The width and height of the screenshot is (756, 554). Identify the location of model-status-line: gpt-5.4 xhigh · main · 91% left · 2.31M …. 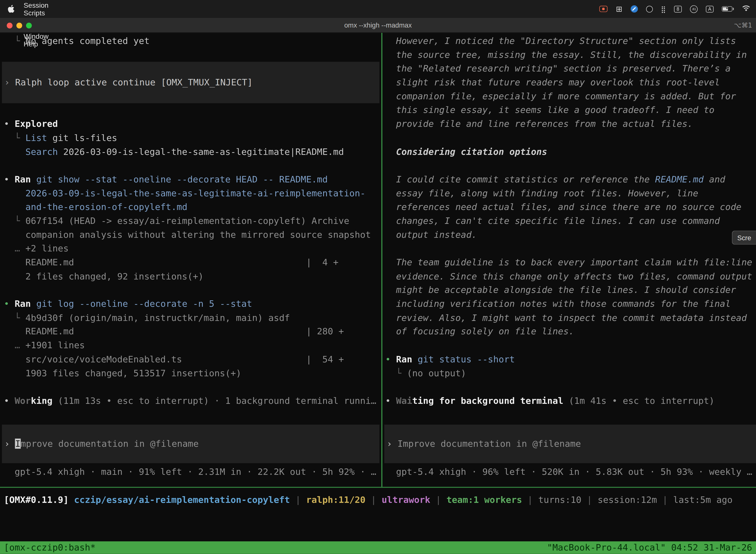
(191, 472).